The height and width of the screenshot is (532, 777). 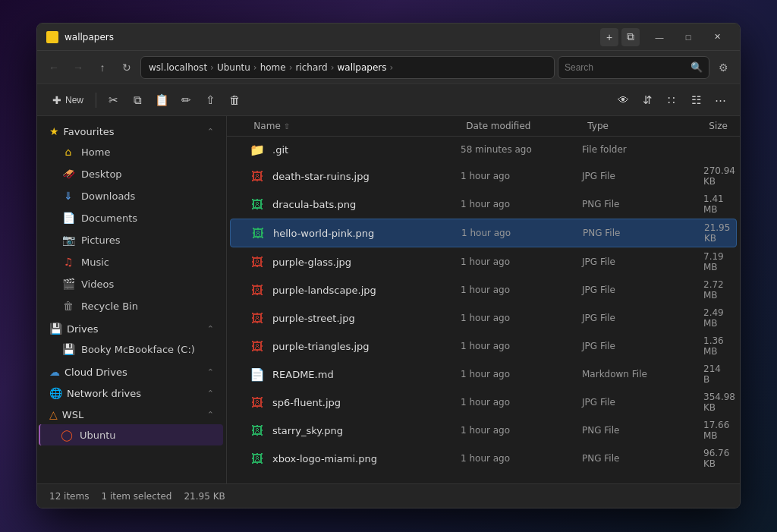 What do you see at coordinates (647, 100) in the screenshot?
I see `sort-button: ⇵` at bounding box center [647, 100].